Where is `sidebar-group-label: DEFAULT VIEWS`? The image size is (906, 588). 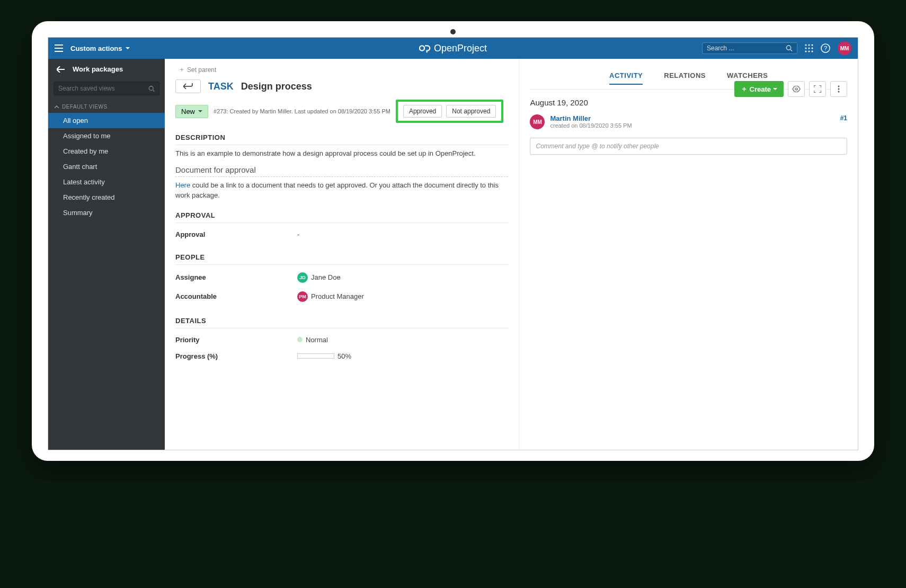 sidebar-group-label: DEFAULT VIEWS is located at coordinates (85, 107).